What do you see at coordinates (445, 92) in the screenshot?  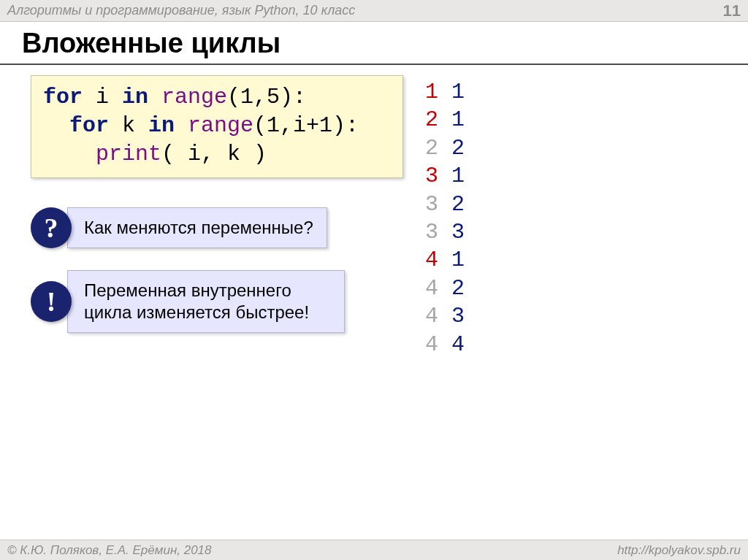 I see `output-row: 1 1` at bounding box center [445, 92].